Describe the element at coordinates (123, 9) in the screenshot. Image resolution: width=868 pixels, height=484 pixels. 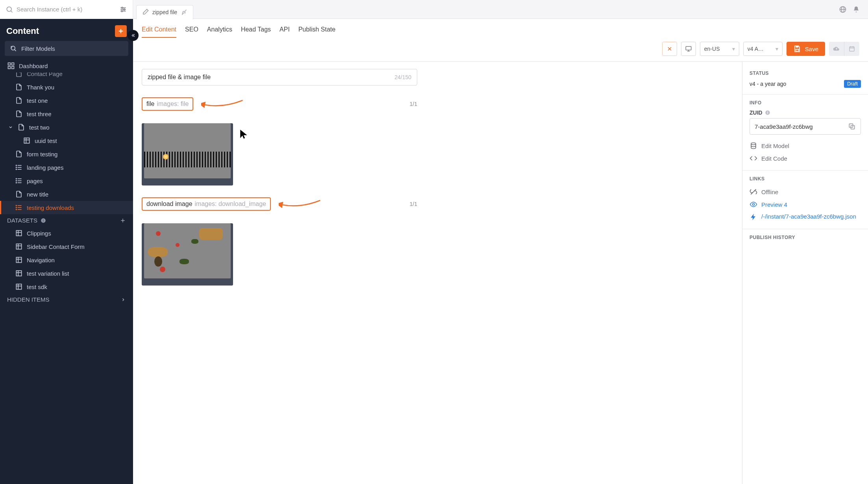
I see `filter-sliders-icon` at that location.